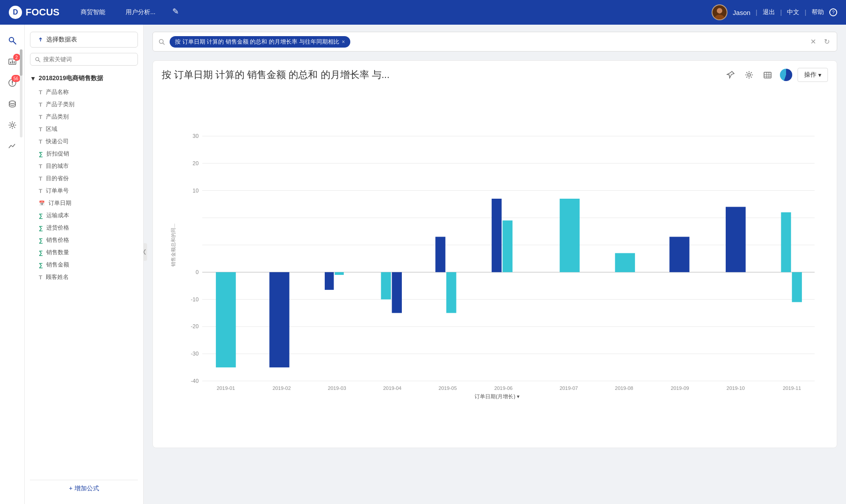 The height and width of the screenshot is (504, 846). I want to click on avatar, so click(720, 12).